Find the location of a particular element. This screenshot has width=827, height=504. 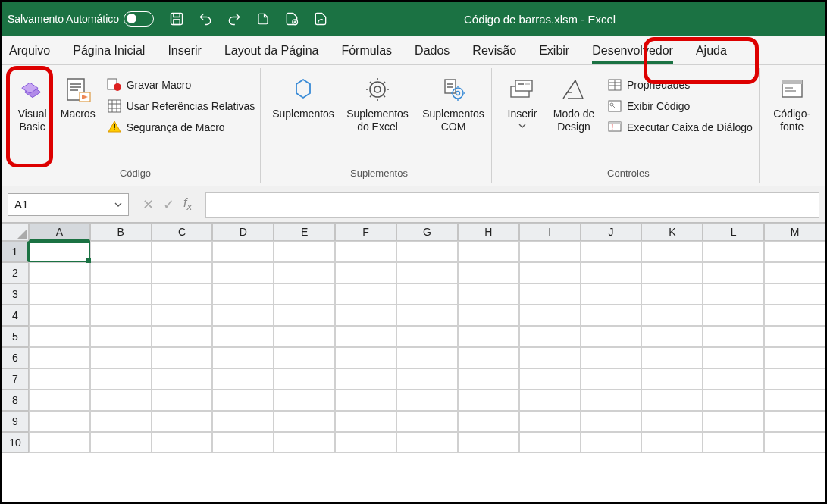

undo-icon is located at coordinates (205, 19).